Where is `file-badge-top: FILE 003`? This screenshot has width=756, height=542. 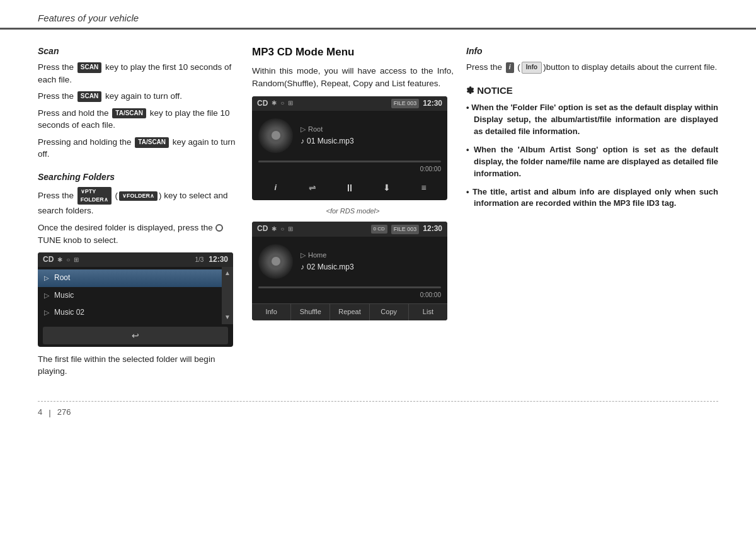 file-badge-top: FILE 003 is located at coordinates (406, 103).